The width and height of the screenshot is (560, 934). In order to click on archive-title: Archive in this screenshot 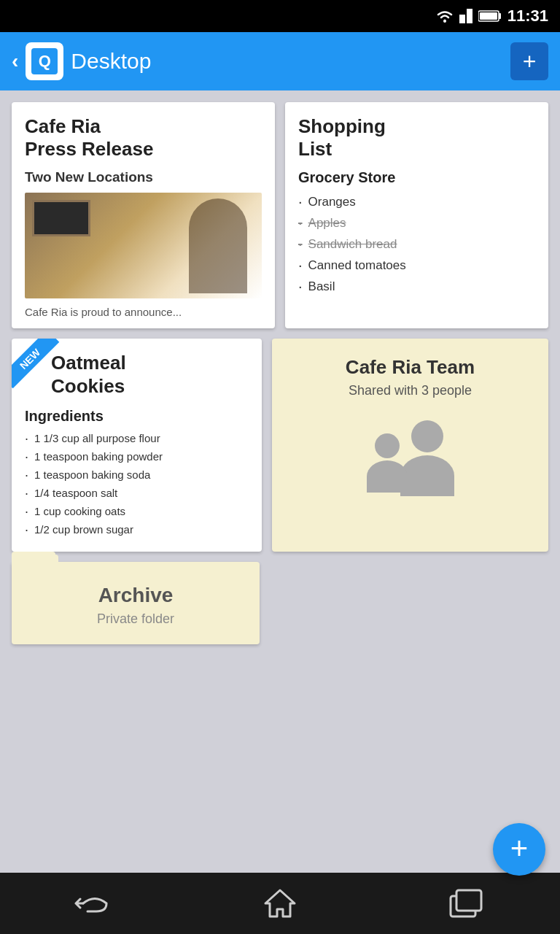, I will do `click(136, 595)`.